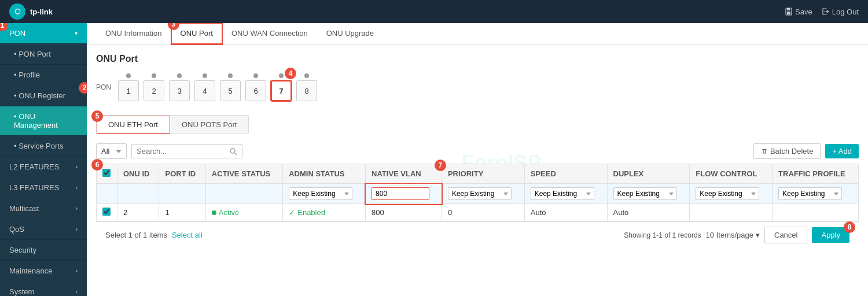 The height and width of the screenshot is (296, 868). Describe the element at coordinates (4, 27) in the screenshot. I see `badge-1: 1` at that location.